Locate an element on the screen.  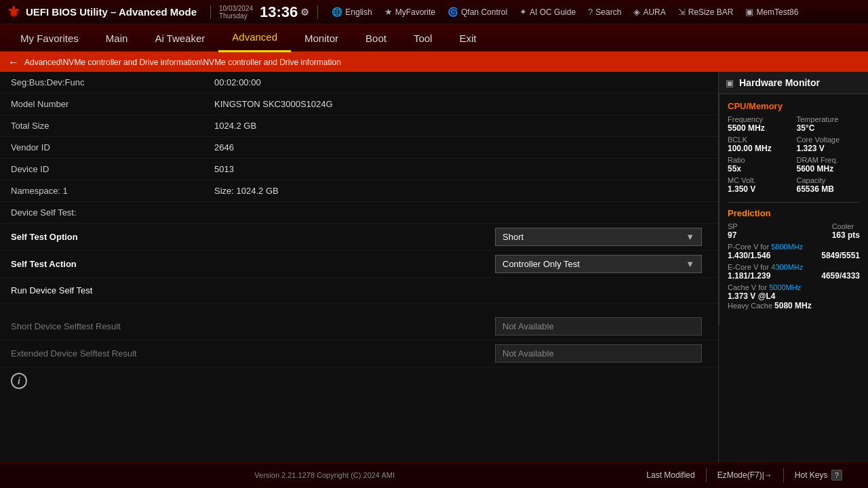
bclk-cell: BCLK 100.00 MHz is located at coordinates (760, 144).